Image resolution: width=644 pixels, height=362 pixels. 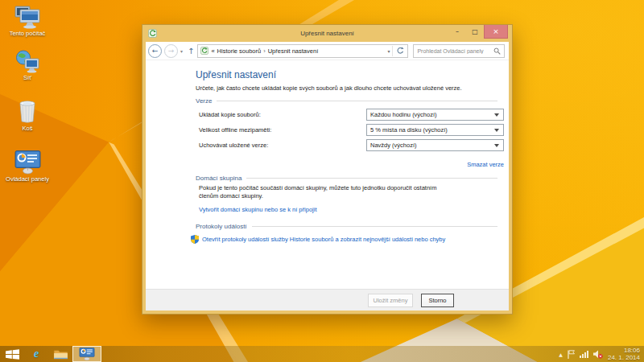 What do you see at coordinates (27, 129) in the screenshot?
I see `desktop-icon-label: Koš` at bounding box center [27, 129].